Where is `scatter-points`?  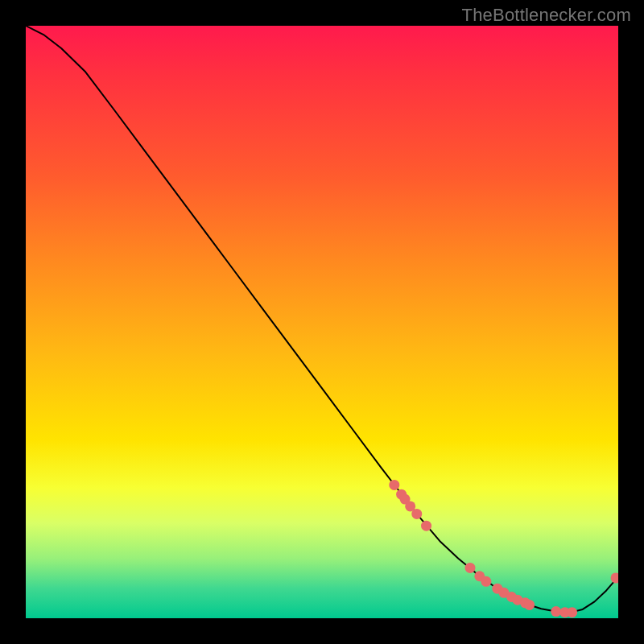
scatter-points is located at coordinates (504, 549).